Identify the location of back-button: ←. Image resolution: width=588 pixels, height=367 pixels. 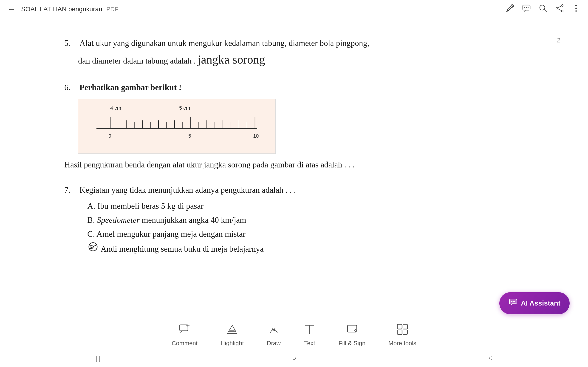
(11, 9).